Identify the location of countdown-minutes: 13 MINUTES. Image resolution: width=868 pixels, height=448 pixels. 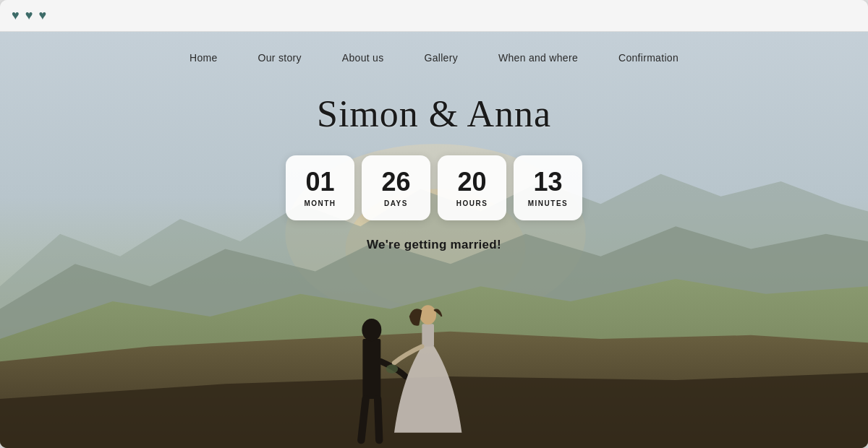
(548, 188).